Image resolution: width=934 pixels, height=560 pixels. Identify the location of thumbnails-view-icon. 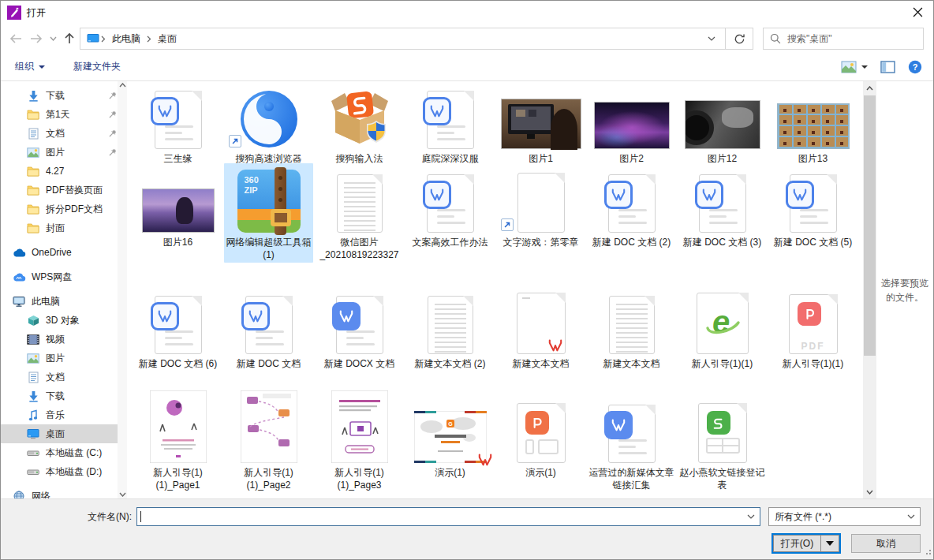
(849, 67).